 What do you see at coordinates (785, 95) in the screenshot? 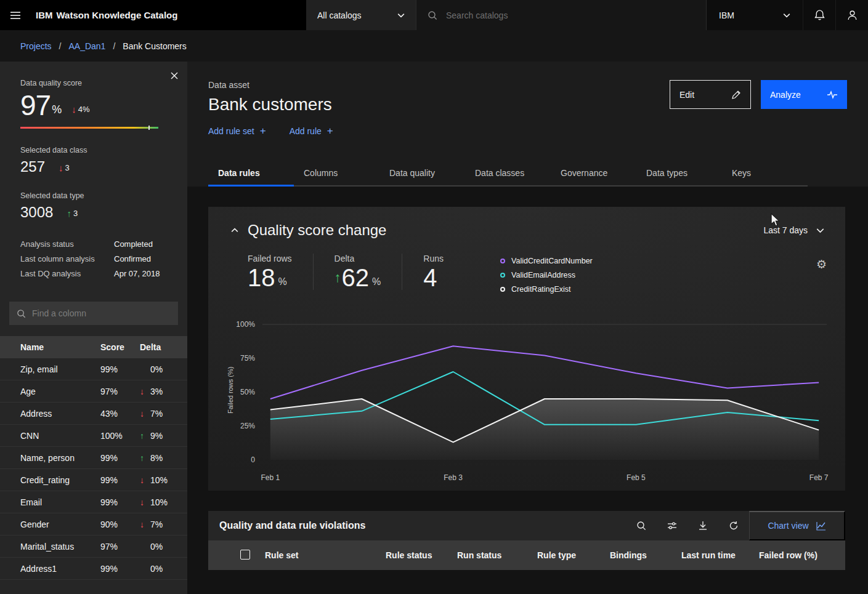
I see `analyze-button-label: Analyze` at bounding box center [785, 95].